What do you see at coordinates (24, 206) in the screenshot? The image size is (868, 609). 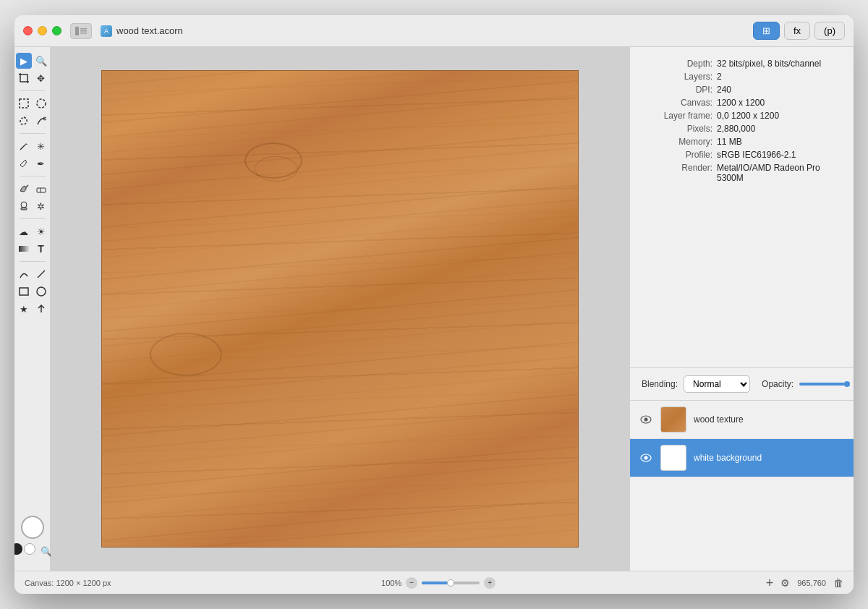 I see `stamp-tool` at bounding box center [24, 206].